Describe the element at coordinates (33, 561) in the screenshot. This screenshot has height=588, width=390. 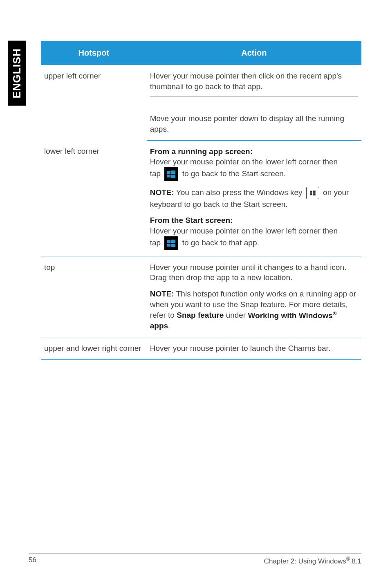
I see `page-number: 56` at that location.